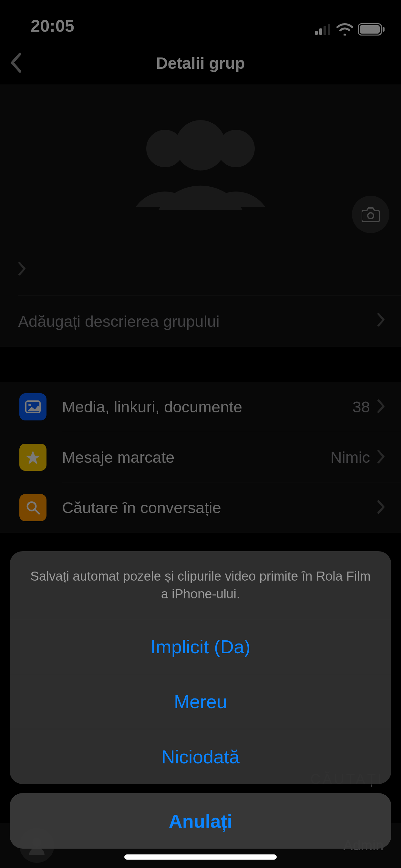 Image resolution: width=401 pixels, height=868 pixels. I want to click on starred-label: Mesaje marcate, so click(118, 457).